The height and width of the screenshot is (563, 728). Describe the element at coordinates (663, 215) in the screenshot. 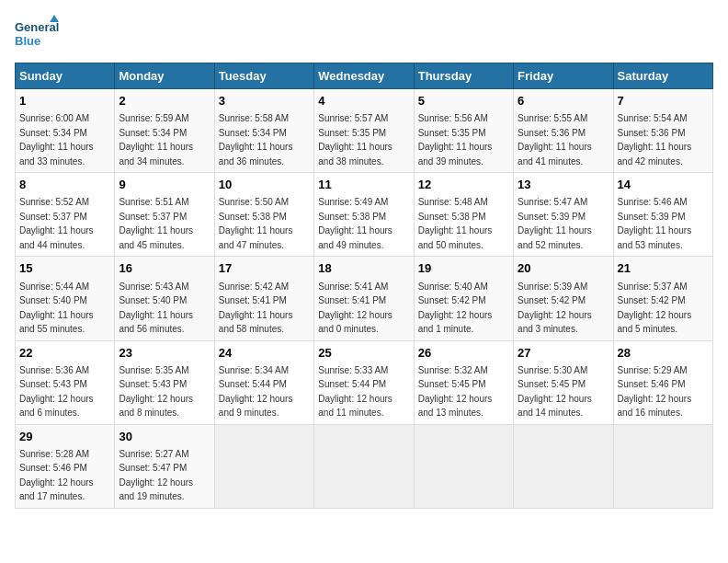

I see `calendar-cell: 14Sunrise: 5:46 AMSunset: 5:39 PMDayligh…` at that location.